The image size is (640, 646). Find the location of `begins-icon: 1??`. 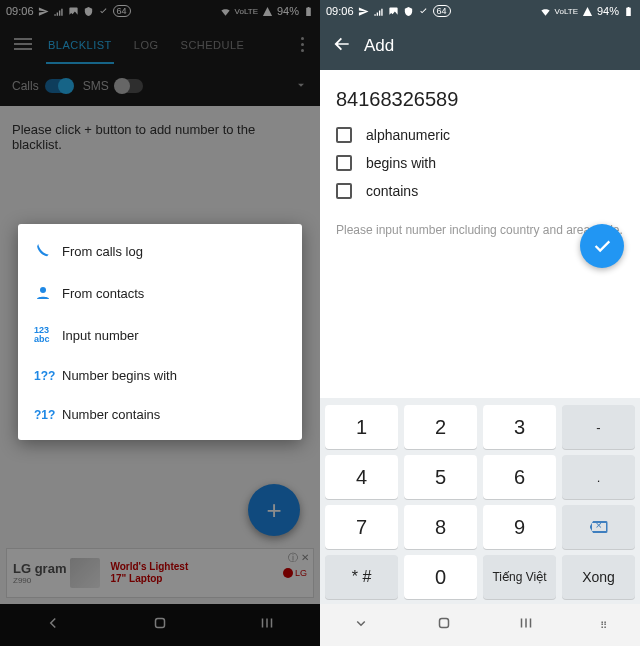

begins-icon: 1?? is located at coordinates (48, 376).